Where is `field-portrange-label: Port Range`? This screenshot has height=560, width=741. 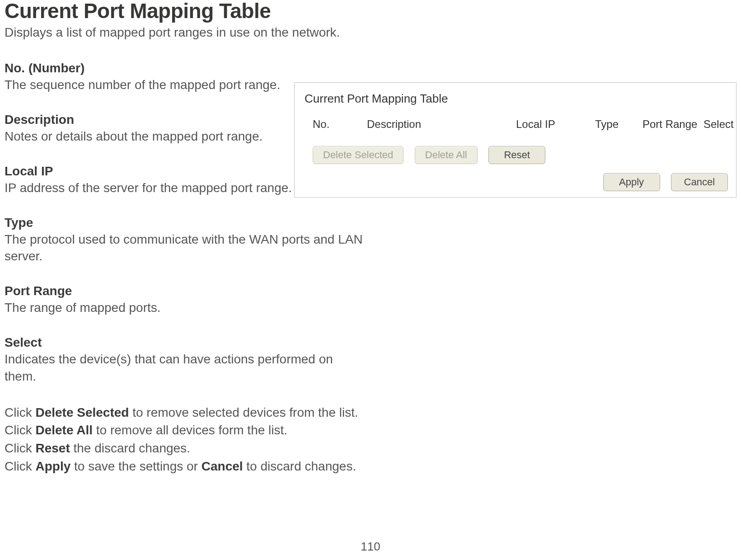
field-portrange-label: Port Range is located at coordinates (185, 291).